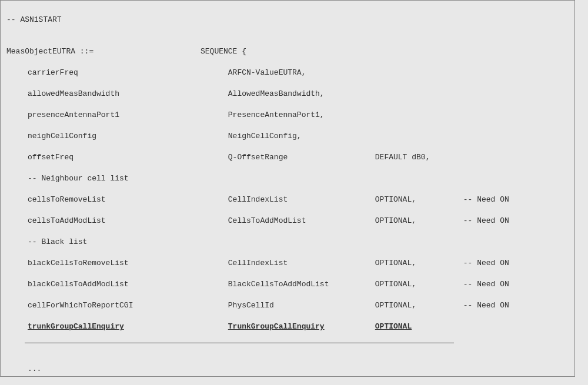 This screenshot has height=385, width=588. What do you see at coordinates (302, 327) in the screenshot?
I see `trunk-type: TrunkGroupCallEnquiry` at bounding box center [302, 327].